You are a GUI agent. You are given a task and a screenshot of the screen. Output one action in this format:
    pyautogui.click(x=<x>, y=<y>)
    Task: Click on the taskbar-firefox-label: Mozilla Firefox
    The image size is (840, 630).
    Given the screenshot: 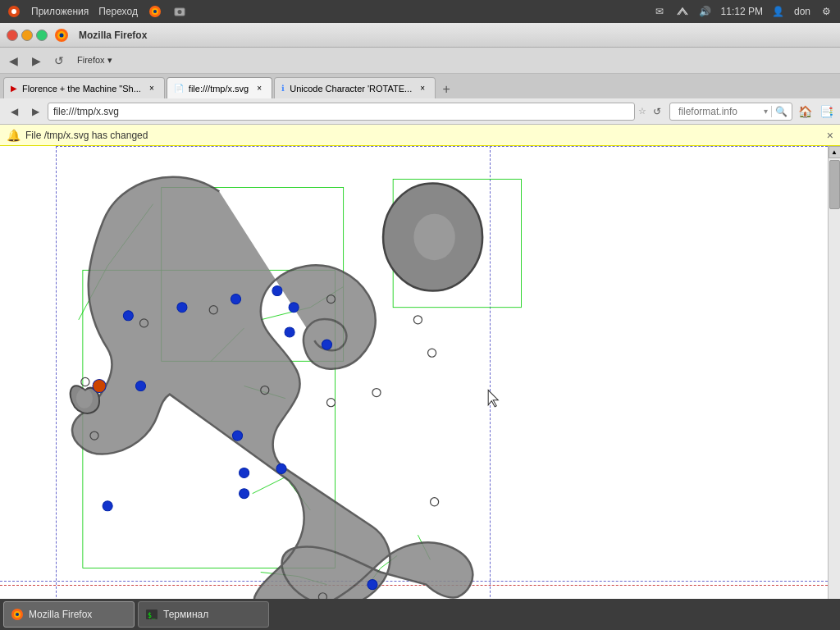 What is the action you would take?
    pyautogui.click(x=61, y=614)
    